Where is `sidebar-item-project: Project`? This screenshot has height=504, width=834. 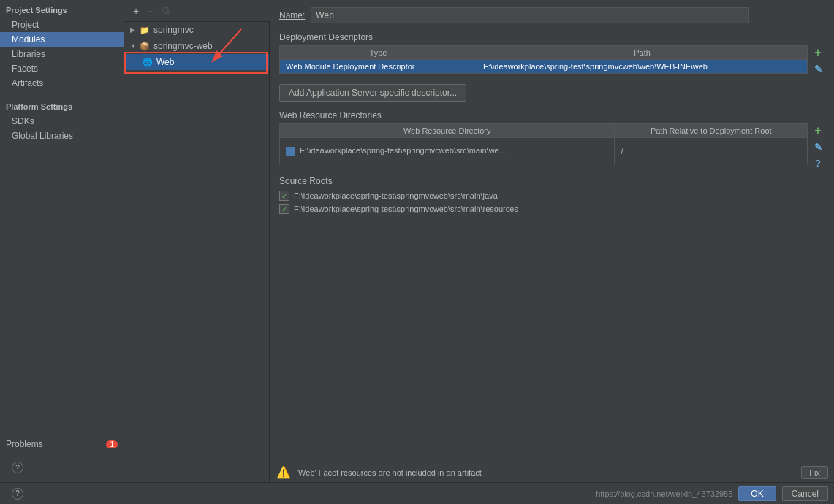 sidebar-item-project: Project is located at coordinates (61, 25).